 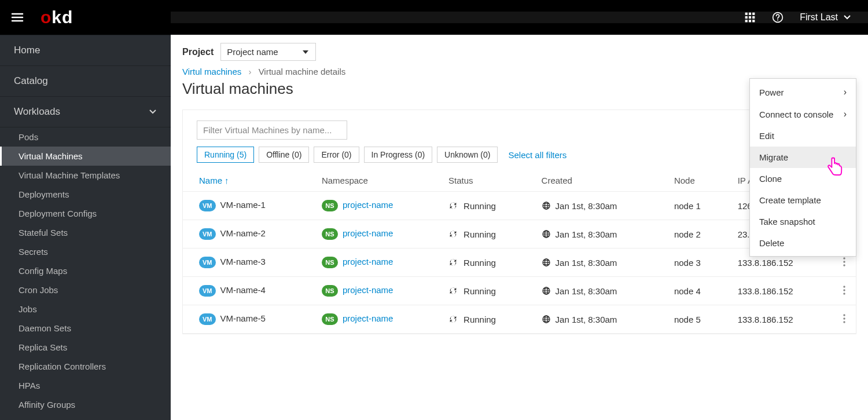 What do you see at coordinates (697, 320) in the screenshot?
I see `node-text: node 5` at bounding box center [697, 320].